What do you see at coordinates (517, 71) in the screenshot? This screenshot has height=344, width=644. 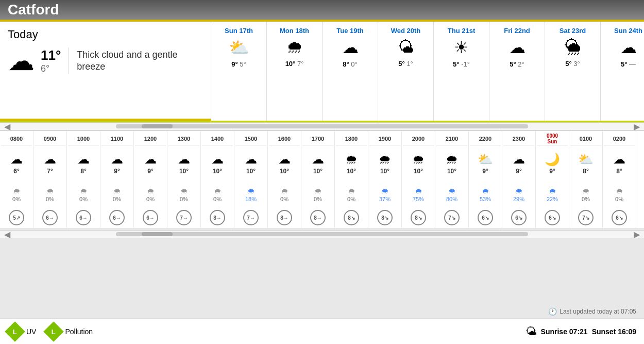 I see `forecast-day-5: Fri 22nd ☁ 5° 2°` at bounding box center [517, 71].